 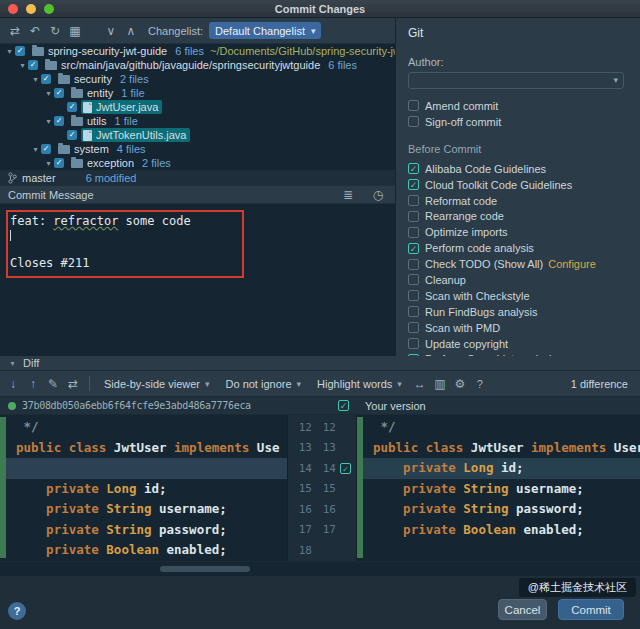 What do you see at coordinates (35, 31) in the screenshot?
I see `rollback-icon: ↶` at bounding box center [35, 31].